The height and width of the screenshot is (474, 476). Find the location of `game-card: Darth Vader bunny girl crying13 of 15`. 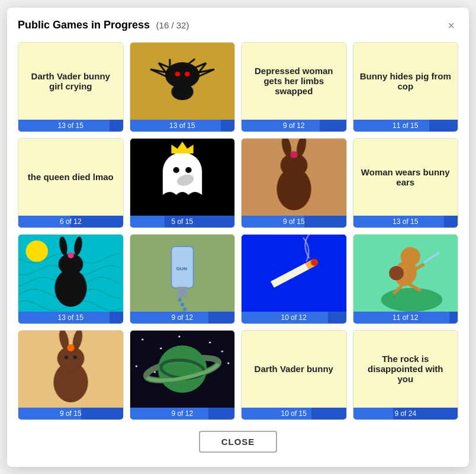

game-card: Darth Vader bunny girl crying13 of 15 is located at coordinates (71, 87).